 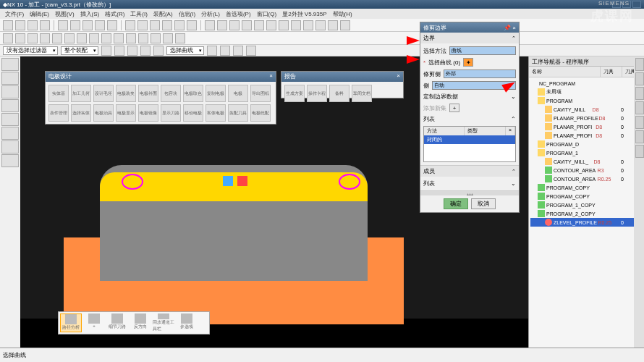 I want to click on lt-assembly-icon, so click(x=10, y=92).